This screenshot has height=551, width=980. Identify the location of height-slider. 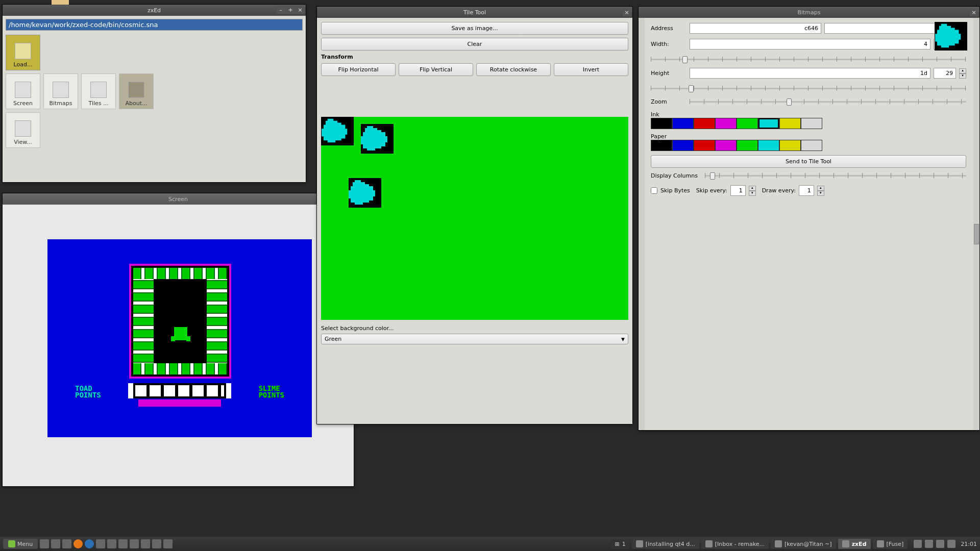
(808, 88).